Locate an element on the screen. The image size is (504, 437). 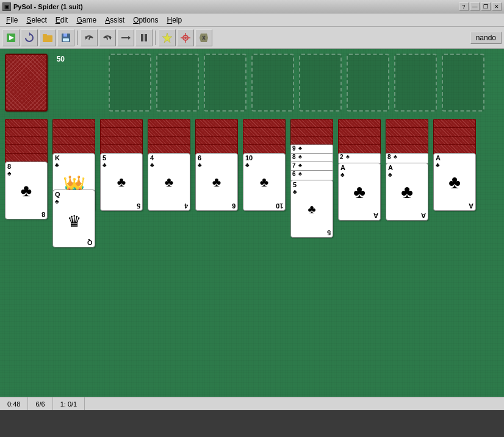
prefs-button is located at coordinates (185, 38).